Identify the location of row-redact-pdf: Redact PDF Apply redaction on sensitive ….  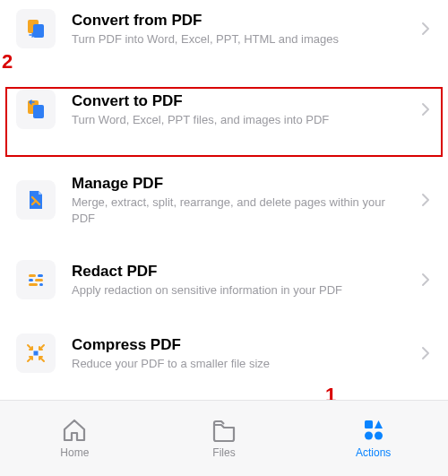
(224, 280).